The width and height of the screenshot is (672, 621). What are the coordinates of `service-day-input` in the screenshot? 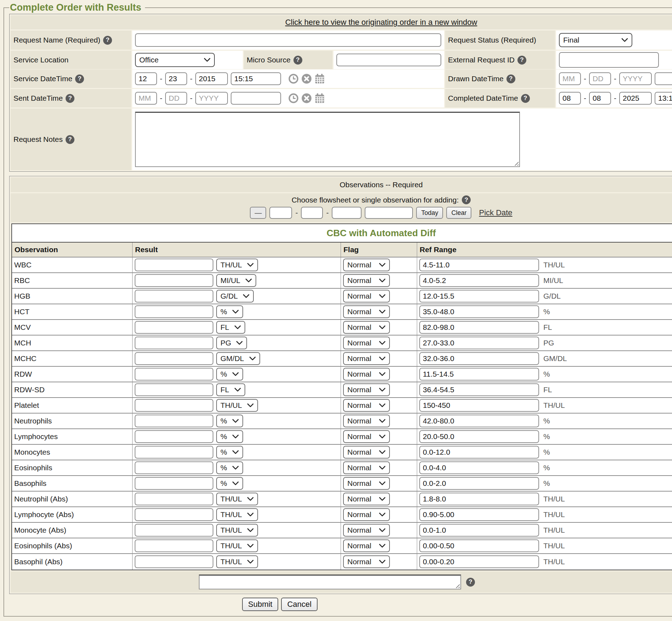 It's located at (176, 79).